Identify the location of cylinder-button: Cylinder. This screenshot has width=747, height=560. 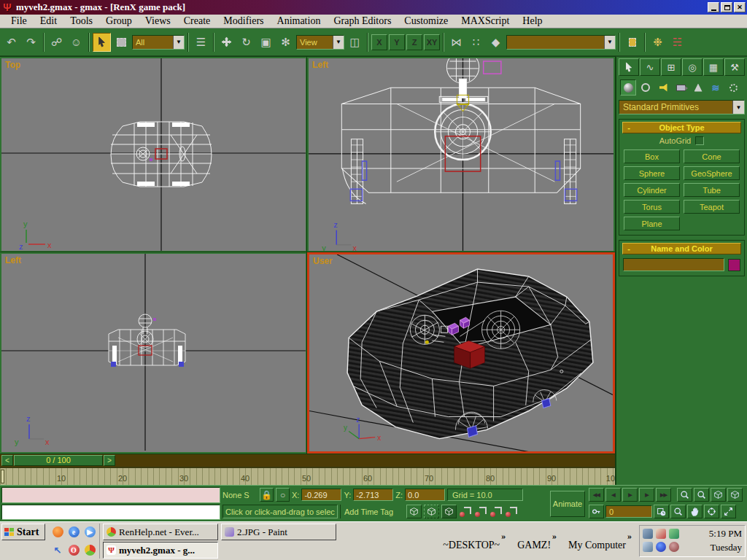
(652, 190).